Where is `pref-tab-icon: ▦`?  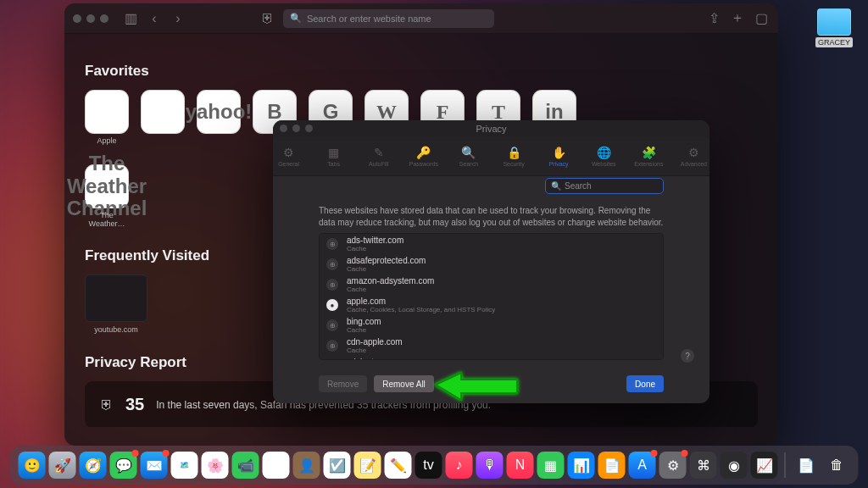
pref-tab-icon: ▦ is located at coordinates (334, 152).